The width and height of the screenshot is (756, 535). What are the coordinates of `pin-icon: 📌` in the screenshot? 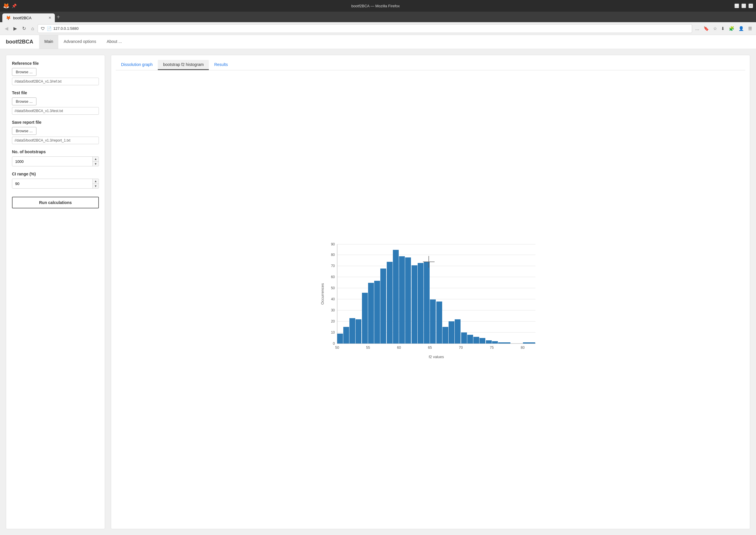 It's located at (14, 6).